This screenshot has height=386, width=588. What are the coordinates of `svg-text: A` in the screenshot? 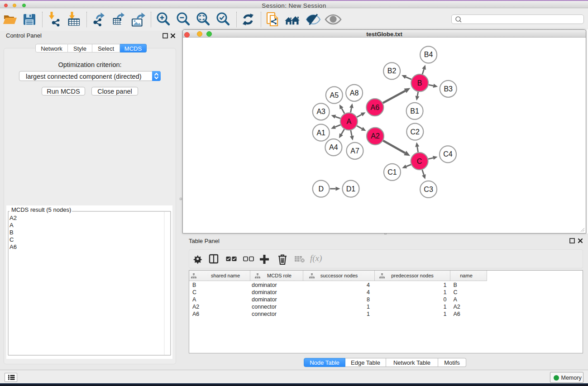 It's located at (349, 121).